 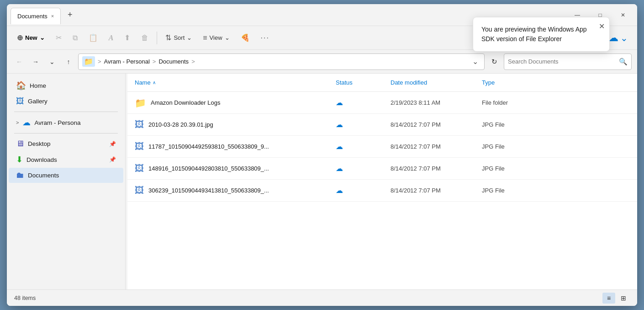 What do you see at coordinates (556, 102) in the screenshot?
I see `file-type: File folder` at bounding box center [556, 102].